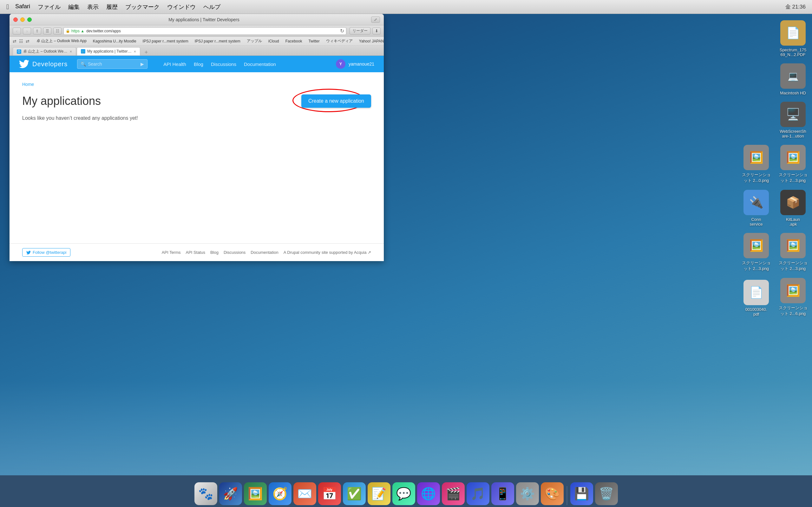 The image size is (812, 507). Describe the element at coordinates (582, 494) in the screenshot. I see `dock-downloads: 💾` at that location.